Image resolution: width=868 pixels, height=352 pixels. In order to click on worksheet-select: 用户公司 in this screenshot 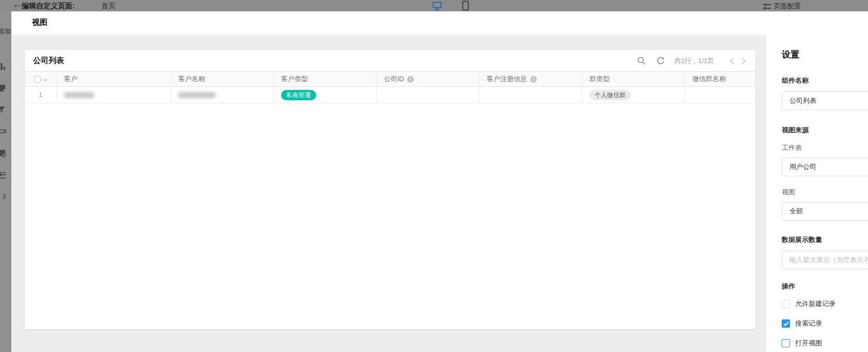, I will do `click(825, 167)`.